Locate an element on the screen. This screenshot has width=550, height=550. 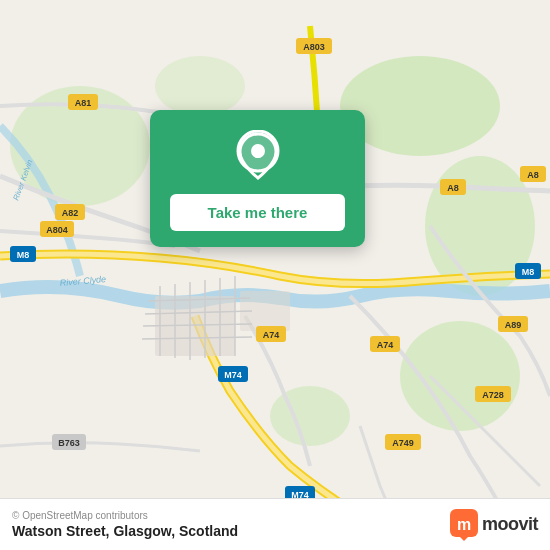
svg-text: A82 is located at coordinates (70, 213).